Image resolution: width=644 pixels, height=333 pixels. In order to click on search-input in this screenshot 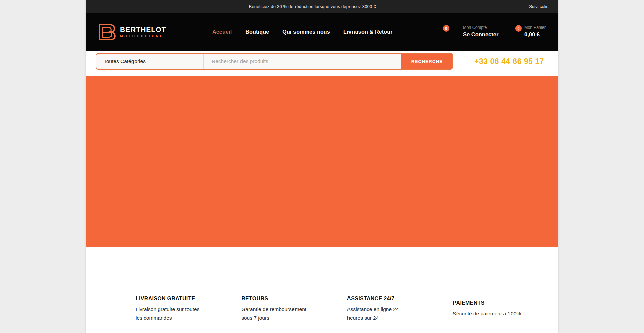, I will do `click(303, 61)`.